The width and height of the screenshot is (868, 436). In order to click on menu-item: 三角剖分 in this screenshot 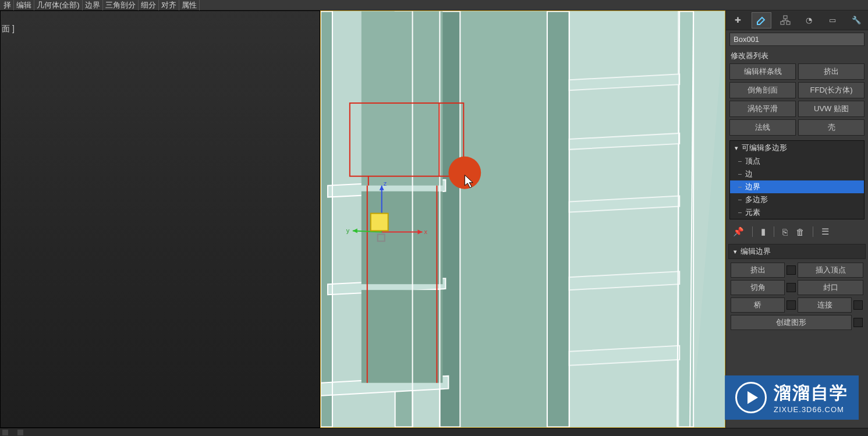, I will do `click(121, 5)`.